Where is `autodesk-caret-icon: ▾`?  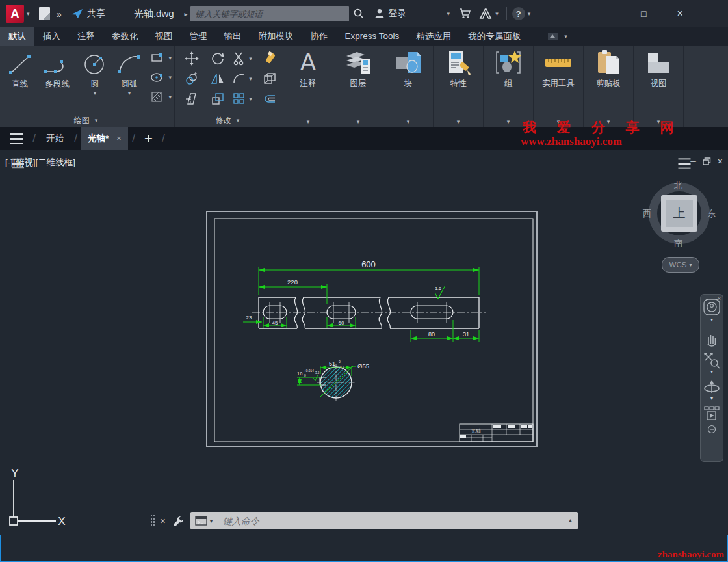
autodesk-caret-icon: ▾ is located at coordinates (497, 14).